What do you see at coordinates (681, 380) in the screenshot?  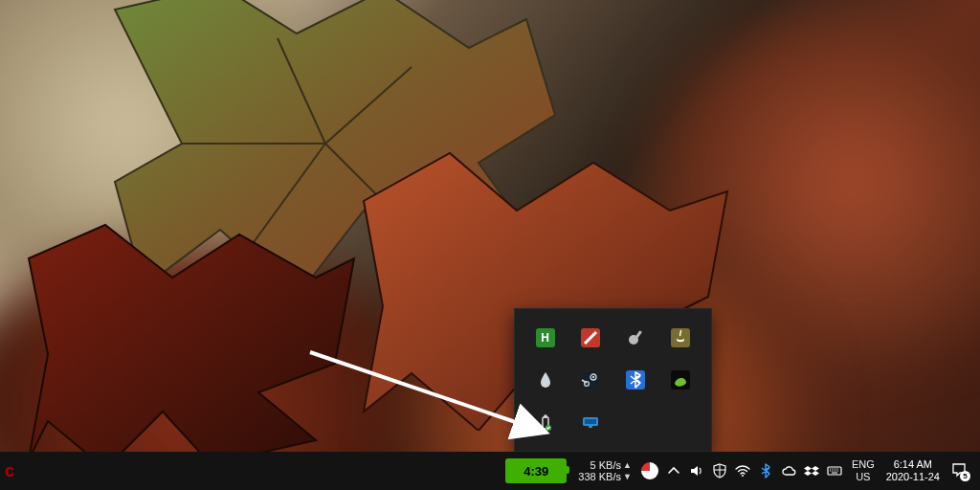 I see `tray-app-nvidia` at bounding box center [681, 380].